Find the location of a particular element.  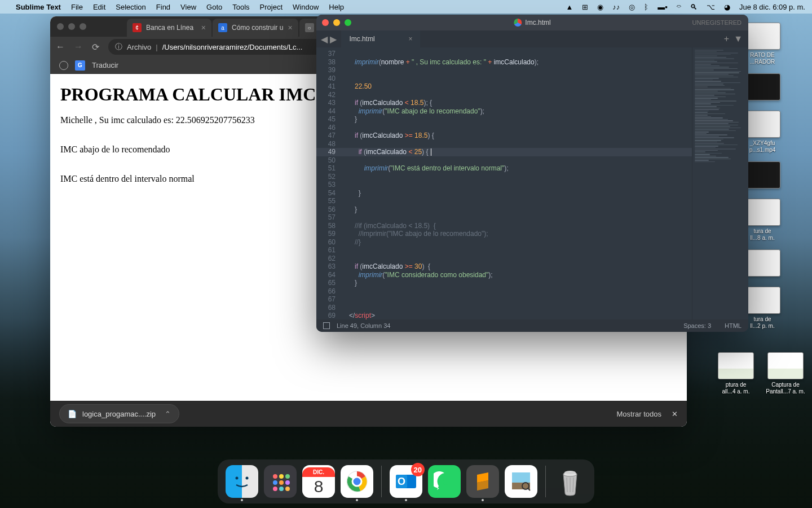

window-title: Imc.html is located at coordinates (532, 23).